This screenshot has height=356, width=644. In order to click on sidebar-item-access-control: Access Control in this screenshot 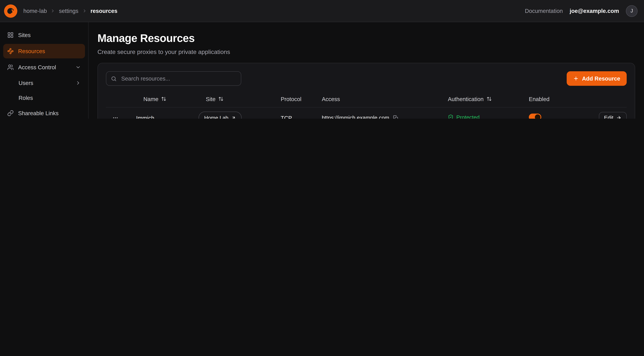, I will do `click(44, 67)`.